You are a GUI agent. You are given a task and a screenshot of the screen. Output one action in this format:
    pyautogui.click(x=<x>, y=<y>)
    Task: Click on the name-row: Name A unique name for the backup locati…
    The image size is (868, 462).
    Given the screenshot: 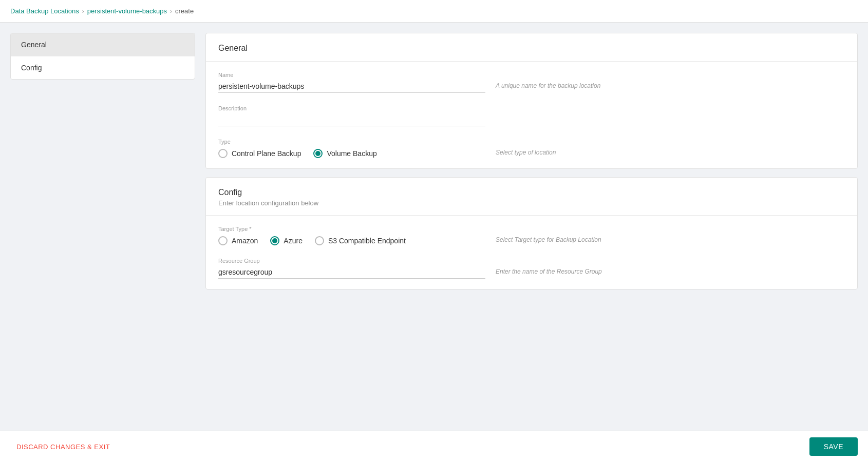 What is the action you would take?
    pyautogui.click(x=532, y=82)
    